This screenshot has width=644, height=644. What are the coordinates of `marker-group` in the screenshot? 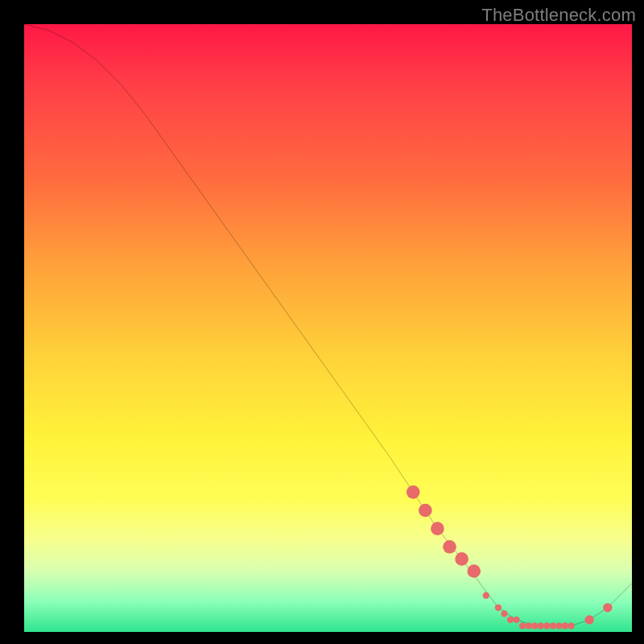 It's located at (510, 557).